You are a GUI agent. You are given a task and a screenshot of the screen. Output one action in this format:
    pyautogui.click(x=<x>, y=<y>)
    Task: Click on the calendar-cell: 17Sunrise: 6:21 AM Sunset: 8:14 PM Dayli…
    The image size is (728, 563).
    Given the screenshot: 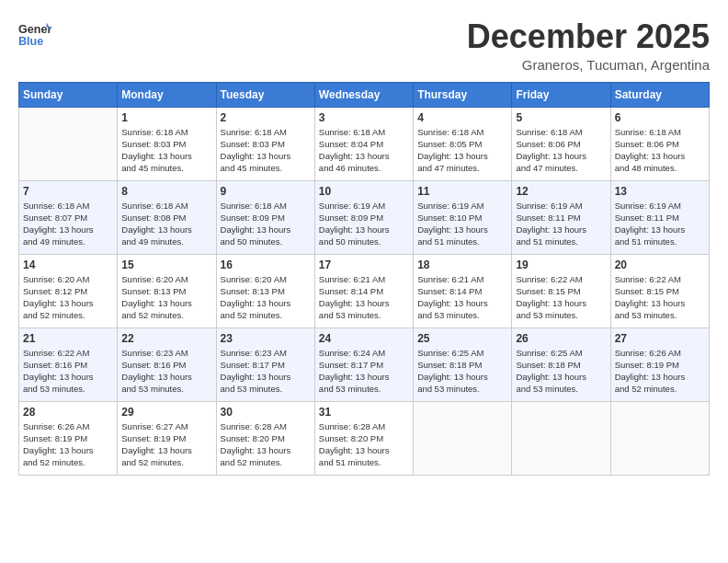 What is the action you would take?
    pyautogui.click(x=364, y=291)
    